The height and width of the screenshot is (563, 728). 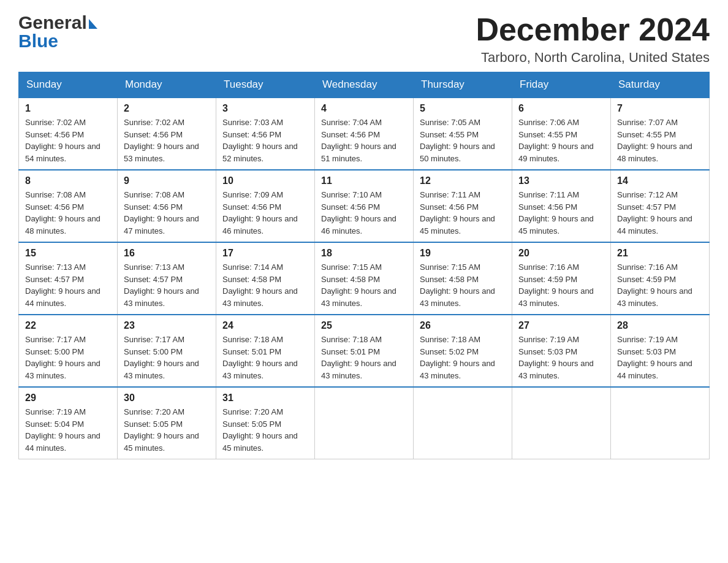 What do you see at coordinates (68, 109) in the screenshot?
I see `day-number: 1` at bounding box center [68, 109].